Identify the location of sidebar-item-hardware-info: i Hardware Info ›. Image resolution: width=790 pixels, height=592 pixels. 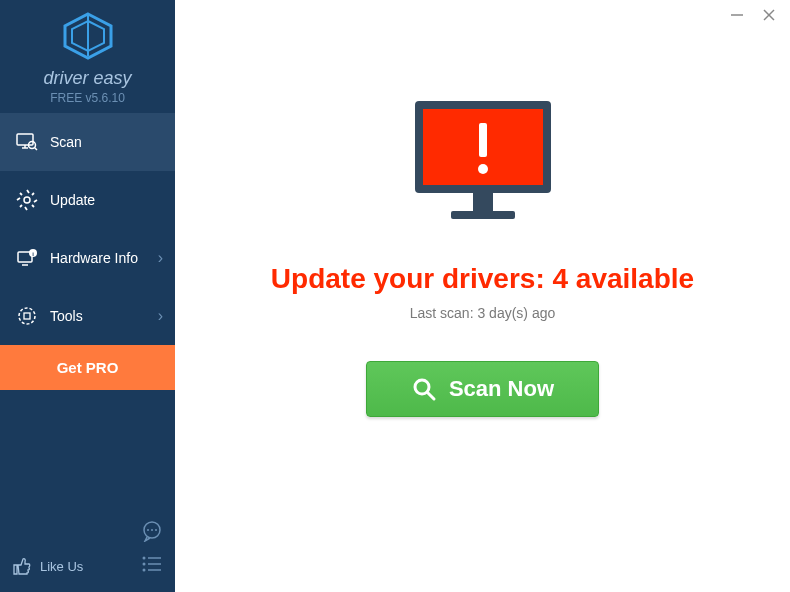
(88, 258).